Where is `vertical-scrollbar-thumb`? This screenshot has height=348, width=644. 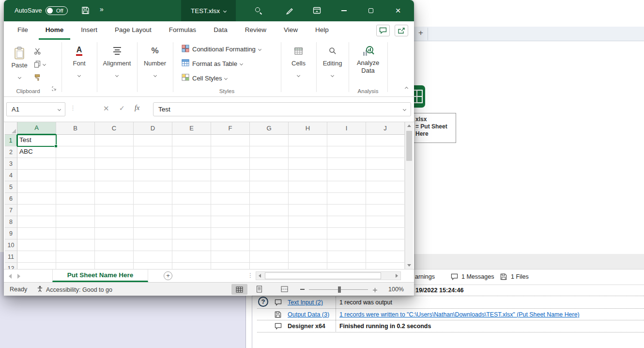
vertical-scrollbar-thumb is located at coordinates (409, 146).